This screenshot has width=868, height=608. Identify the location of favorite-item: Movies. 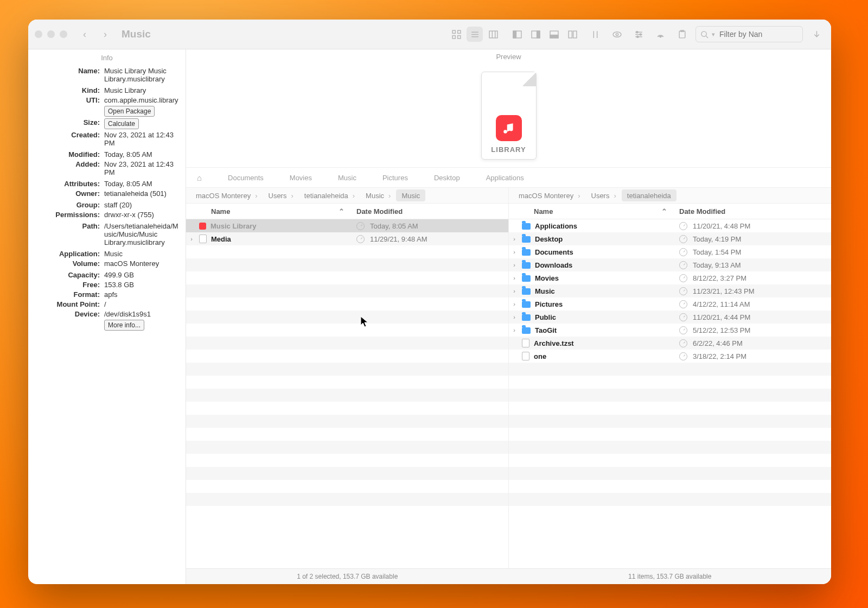
(301, 178).